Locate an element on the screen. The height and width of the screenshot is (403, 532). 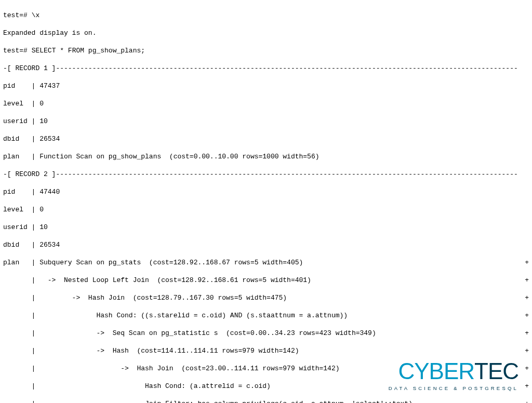
logo-brand-light: CYBER is located at coordinates (436, 371).